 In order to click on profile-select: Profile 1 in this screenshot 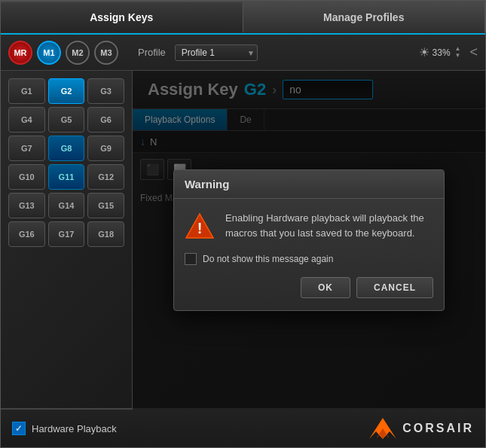, I will do `click(216, 53)`.